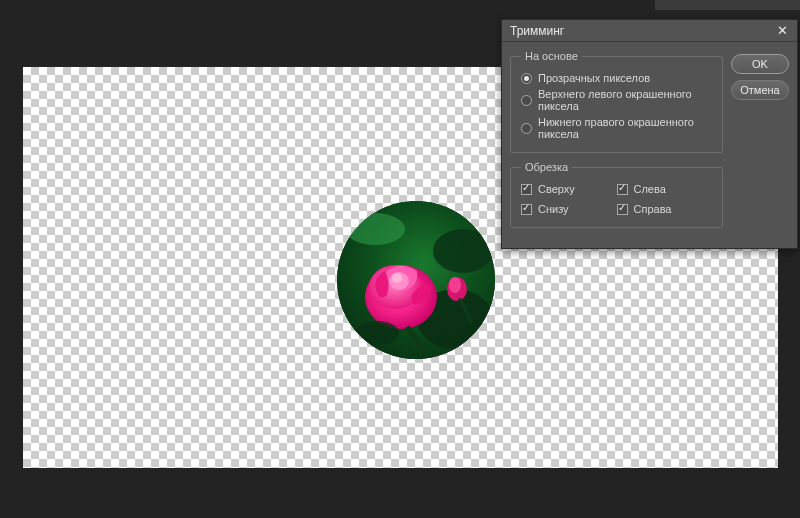  Describe the element at coordinates (760, 64) in the screenshot. I see `ok-button: OK` at that location.